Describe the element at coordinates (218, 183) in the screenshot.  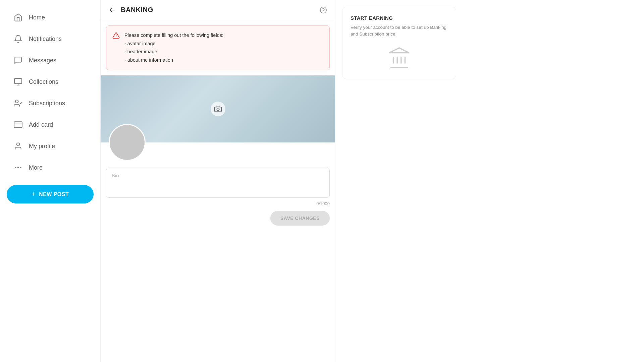
I see `bio-input` at that location.